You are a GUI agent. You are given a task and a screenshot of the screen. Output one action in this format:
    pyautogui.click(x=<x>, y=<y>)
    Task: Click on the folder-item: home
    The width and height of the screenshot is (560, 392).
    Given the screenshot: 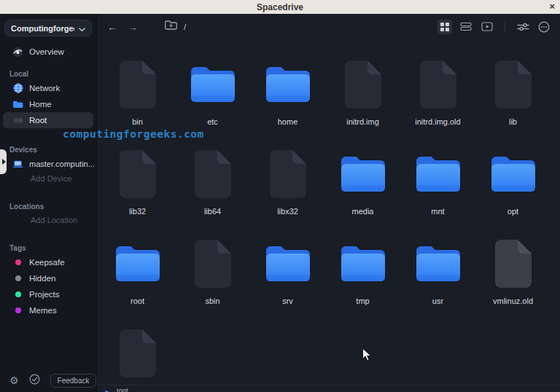 What is the action you would take?
    pyautogui.click(x=287, y=99)
    